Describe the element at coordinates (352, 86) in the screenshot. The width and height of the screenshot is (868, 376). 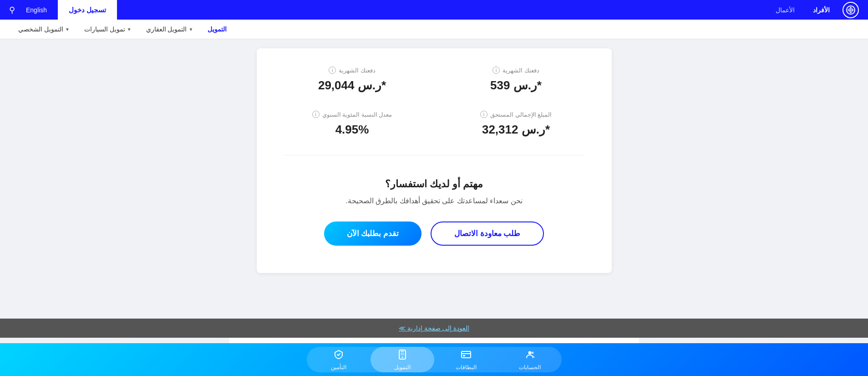
I see `payment2-value: ر.س 29,044*` at that location.